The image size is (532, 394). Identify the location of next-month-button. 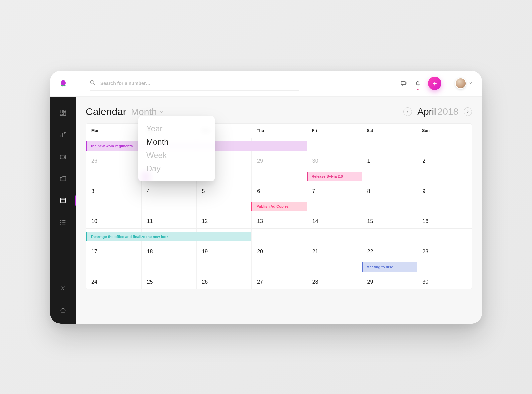
(468, 112).